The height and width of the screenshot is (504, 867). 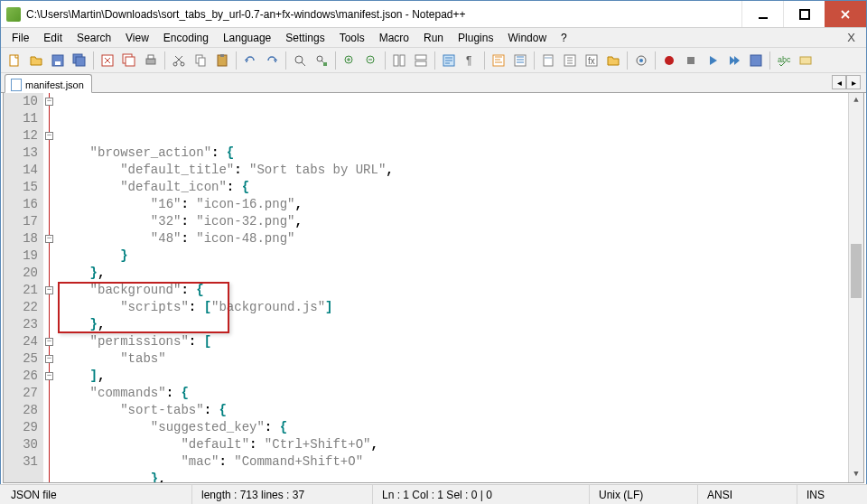 What do you see at coordinates (49, 83) in the screenshot?
I see `file-tab: manifest.json` at bounding box center [49, 83].